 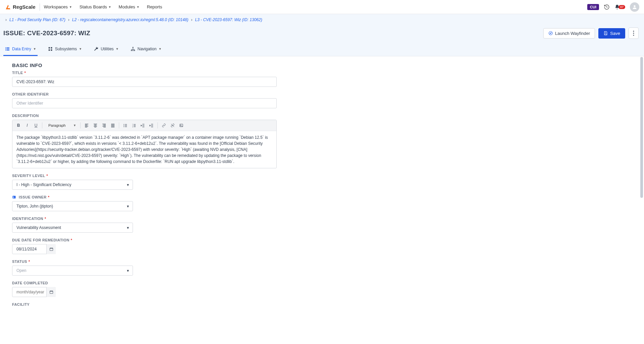 What do you see at coordinates (65, 50) in the screenshot?
I see `tab-subsystems: Subsystems▼` at bounding box center [65, 50].